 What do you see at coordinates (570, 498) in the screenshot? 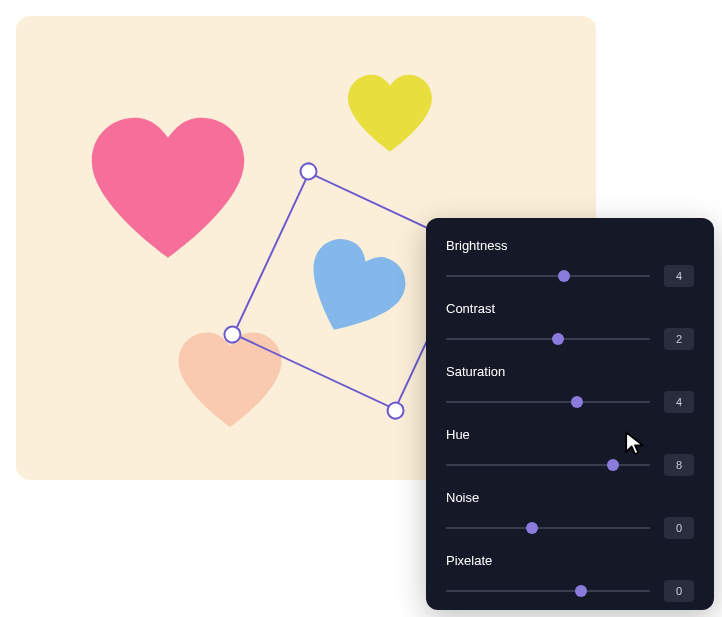
I see `slider-label: Noise` at bounding box center [570, 498].